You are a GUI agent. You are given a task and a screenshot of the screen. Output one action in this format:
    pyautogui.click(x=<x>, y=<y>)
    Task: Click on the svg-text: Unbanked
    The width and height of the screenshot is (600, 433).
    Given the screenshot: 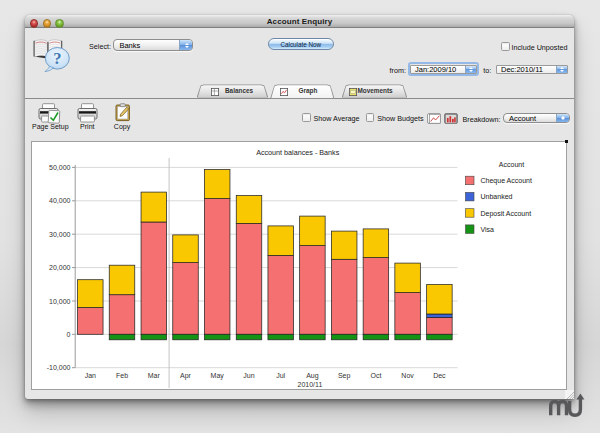 What is the action you would take?
    pyautogui.click(x=497, y=196)
    